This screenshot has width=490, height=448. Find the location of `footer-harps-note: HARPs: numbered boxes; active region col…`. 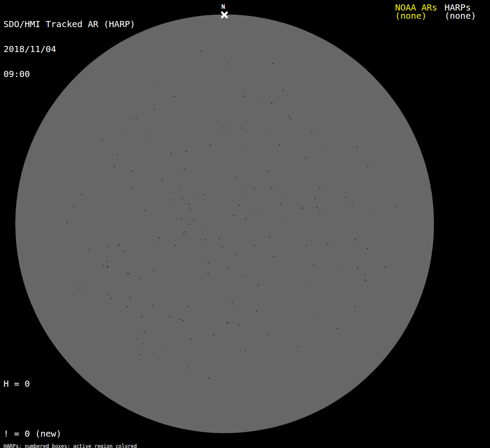

footer-harps-note: HARPs: numbered boxes; active region col… is located at coordinates (91, 446).